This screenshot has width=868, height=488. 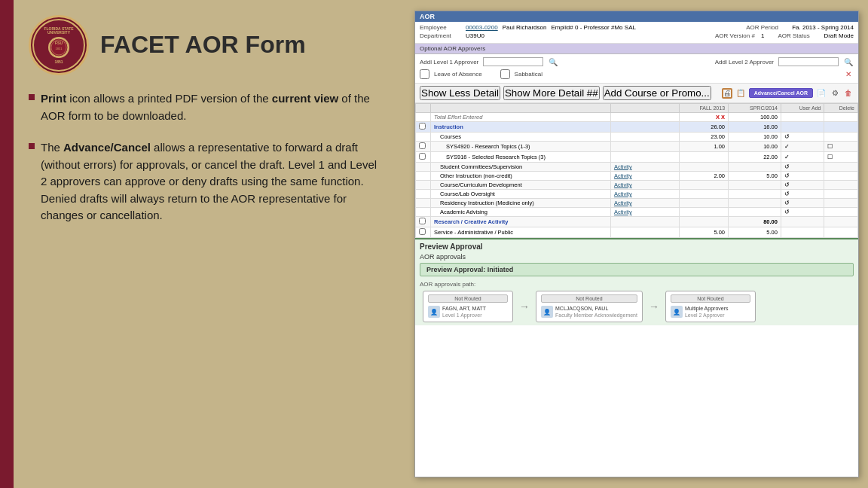 I want to click on student-committees-activity-link: Activity, so click(x=623, y=167).